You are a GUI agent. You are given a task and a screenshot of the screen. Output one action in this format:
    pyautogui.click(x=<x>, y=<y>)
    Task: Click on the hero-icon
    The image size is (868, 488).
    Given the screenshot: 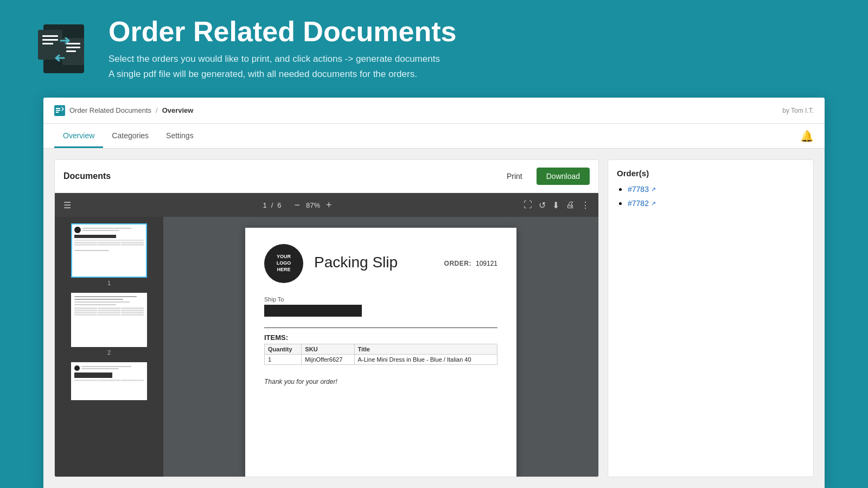 What is the action you would take?
    pyautogui.click(x=62, y=49)
    